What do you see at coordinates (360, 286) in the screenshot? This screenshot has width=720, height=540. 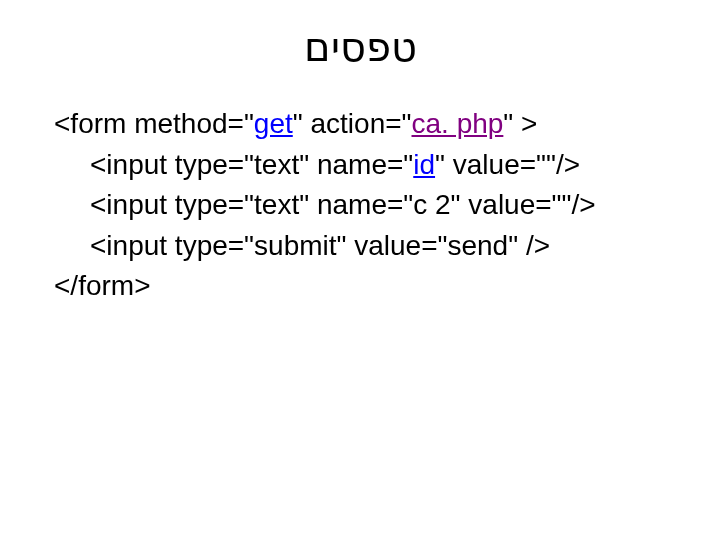 I see `code-line-form-close: </form>` at bounding box center [360, 286].